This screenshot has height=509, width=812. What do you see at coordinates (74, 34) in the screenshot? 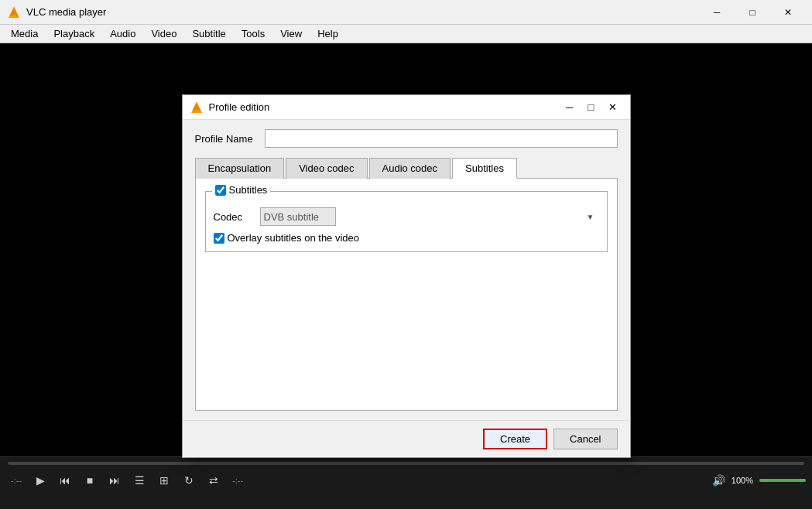
I see `menu-playback: Playback` at bounding box center [74, 34].